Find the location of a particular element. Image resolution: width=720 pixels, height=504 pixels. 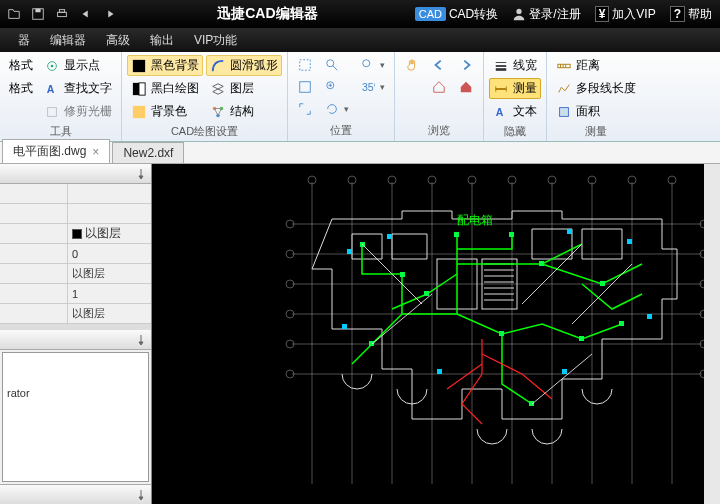

area-button: 面积 is located at coordinates (596, 112).